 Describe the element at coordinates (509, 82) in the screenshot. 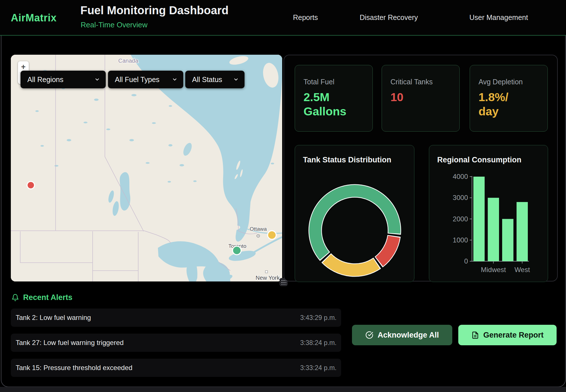

I see `stat-label: Avg Depletion` at that location.